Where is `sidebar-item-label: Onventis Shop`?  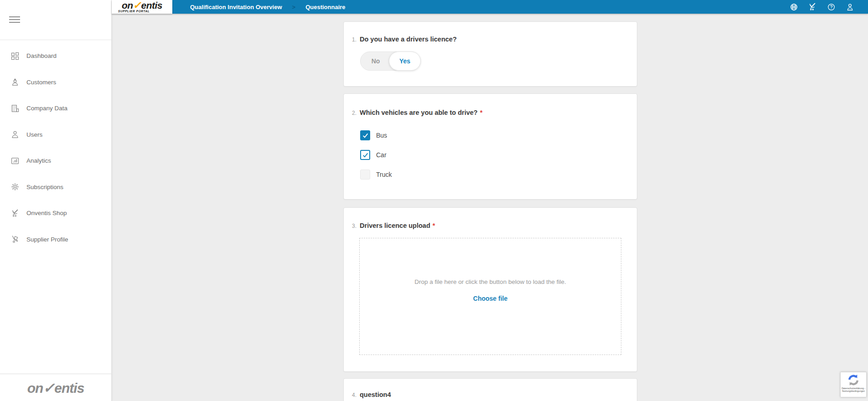
sidebar-item-label: Onventis Shop is located at coordinates (46, 213).